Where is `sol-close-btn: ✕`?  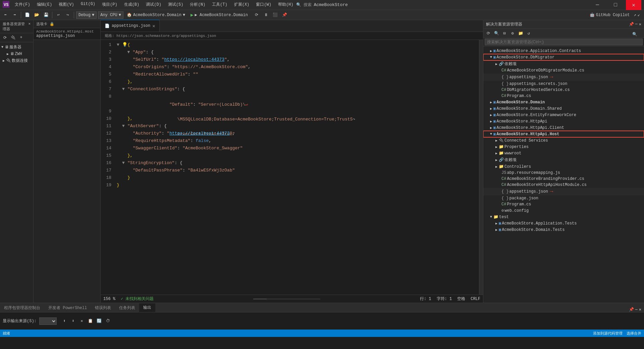 sol-close-btn: ✕ is located at coordinates (640, 24).